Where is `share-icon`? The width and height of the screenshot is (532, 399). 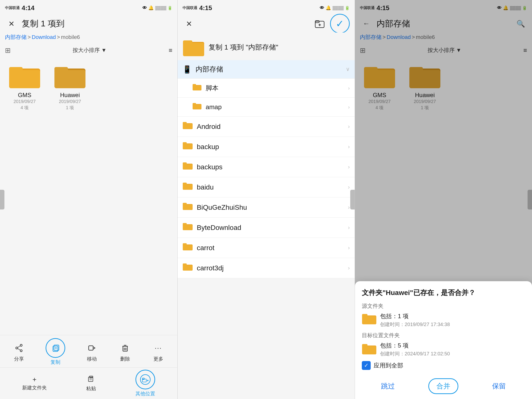 share-icon is located at coordinates (19, 348).